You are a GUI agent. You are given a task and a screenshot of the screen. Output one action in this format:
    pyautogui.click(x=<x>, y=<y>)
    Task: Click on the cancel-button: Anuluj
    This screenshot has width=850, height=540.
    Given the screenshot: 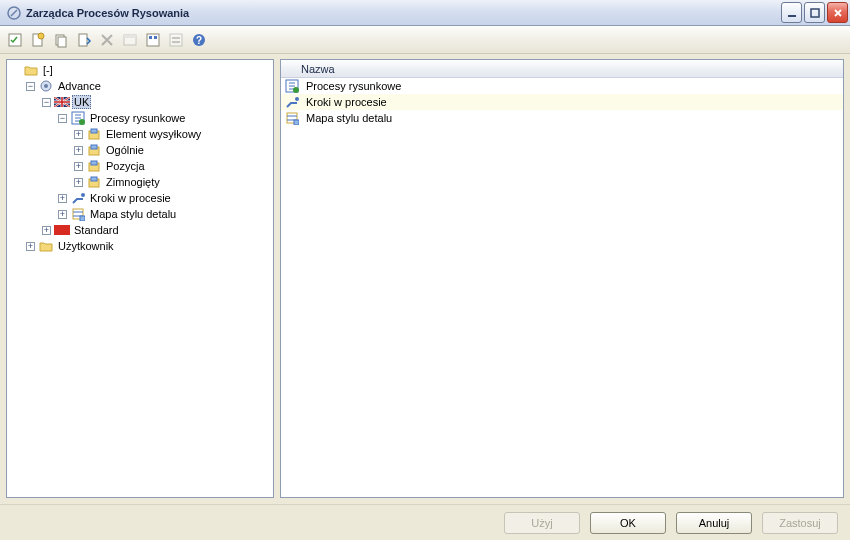 What is the action you would take?
    pyautogui.click(x=714, y=523)
    